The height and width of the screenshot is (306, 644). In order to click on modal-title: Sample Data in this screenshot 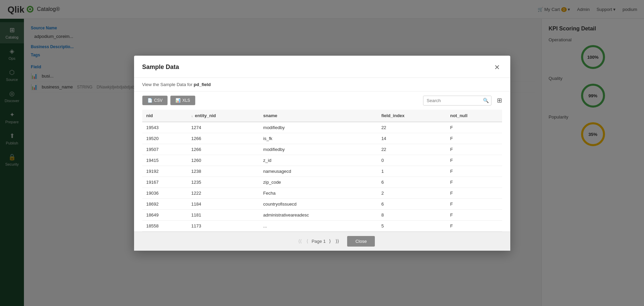, I will do `click(161, 67)`.